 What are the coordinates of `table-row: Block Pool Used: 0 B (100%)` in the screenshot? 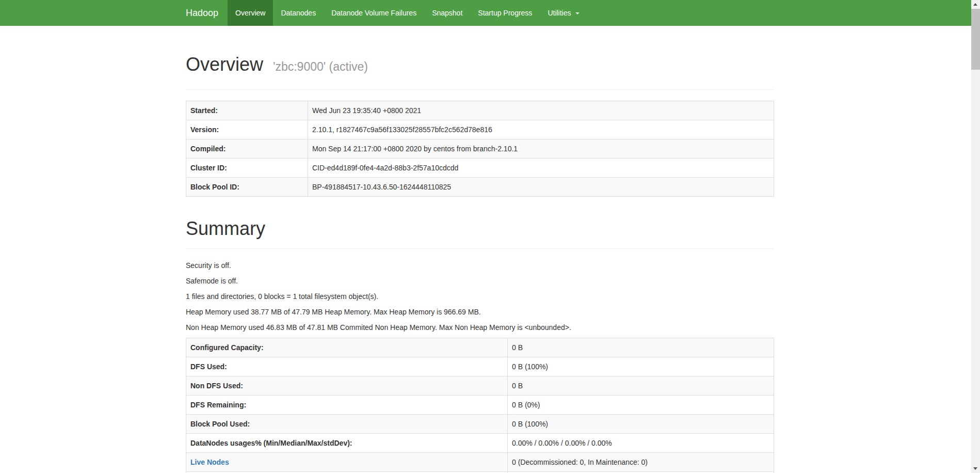 It's located at (480, 424).